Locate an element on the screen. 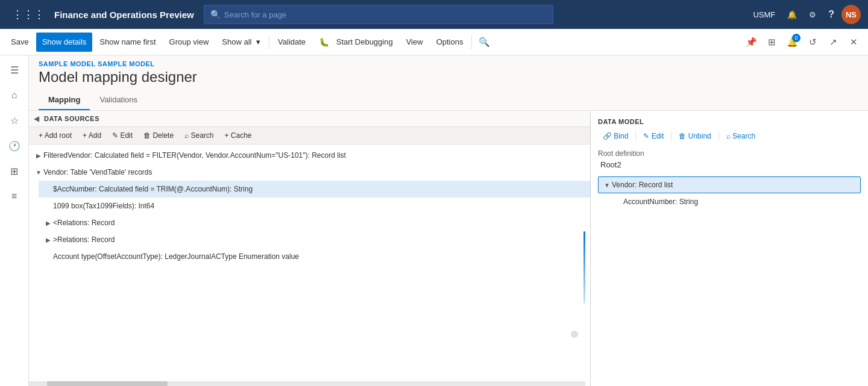  ds-scrollbar-thumb is located at coordinates (107, 384).